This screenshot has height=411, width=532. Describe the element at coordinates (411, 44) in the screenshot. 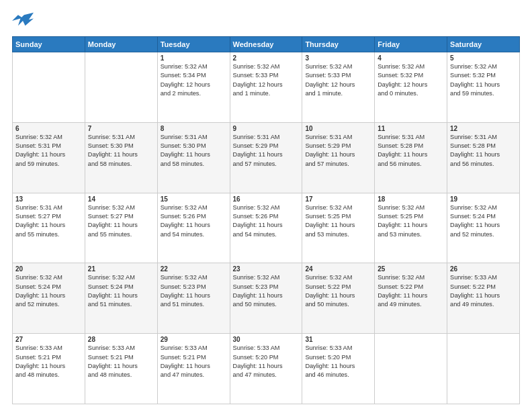

I see `calendar-header-friday: Friday` at that location.